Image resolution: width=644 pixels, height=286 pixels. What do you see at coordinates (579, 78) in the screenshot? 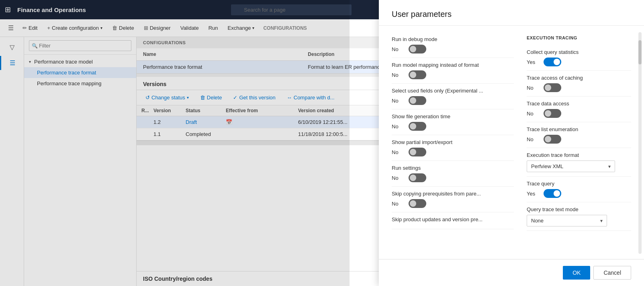
I see `param-trace-caching-label: Trace access of caching` at bounding box center [579, 78].